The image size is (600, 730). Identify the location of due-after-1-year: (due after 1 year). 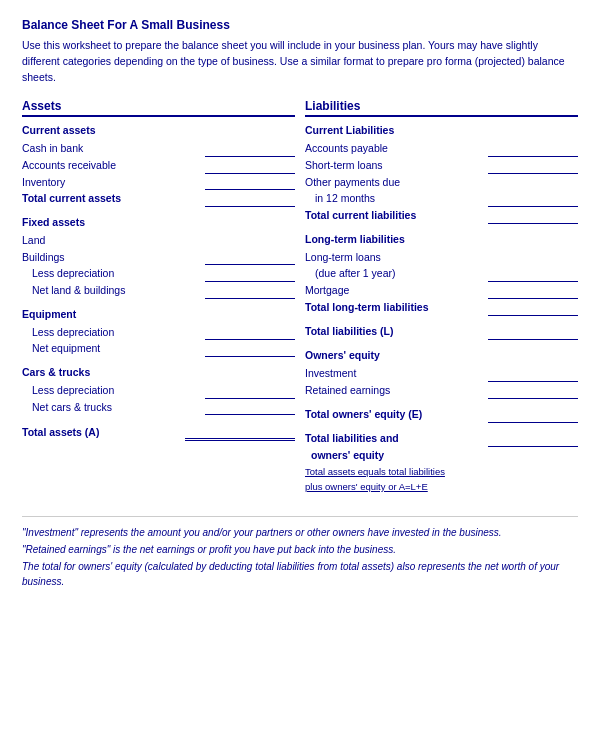
(442, 274).